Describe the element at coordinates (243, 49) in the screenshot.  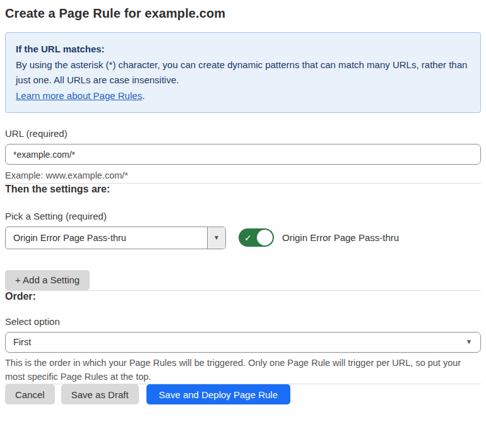
I see `info-box-heading: If the URL matches:` at that location.